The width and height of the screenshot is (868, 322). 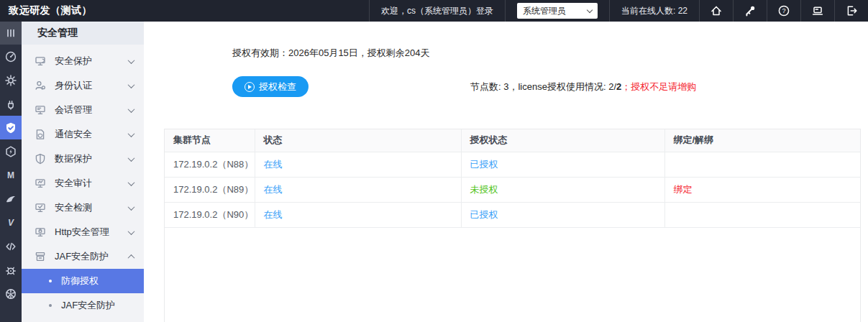 What do you see at coordinates (11, 80) in the screenshot?
I see `rail-item-gear` at bounding box center [11, 80].